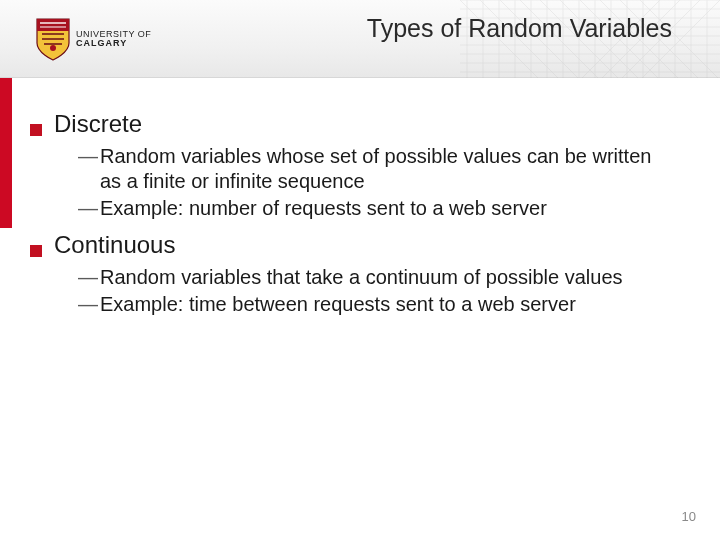 Image resolution: width=720 pixels, height=540 pixels. I want to click on subitem-text: Random variables whose set of possible v…, so click(380, 169).